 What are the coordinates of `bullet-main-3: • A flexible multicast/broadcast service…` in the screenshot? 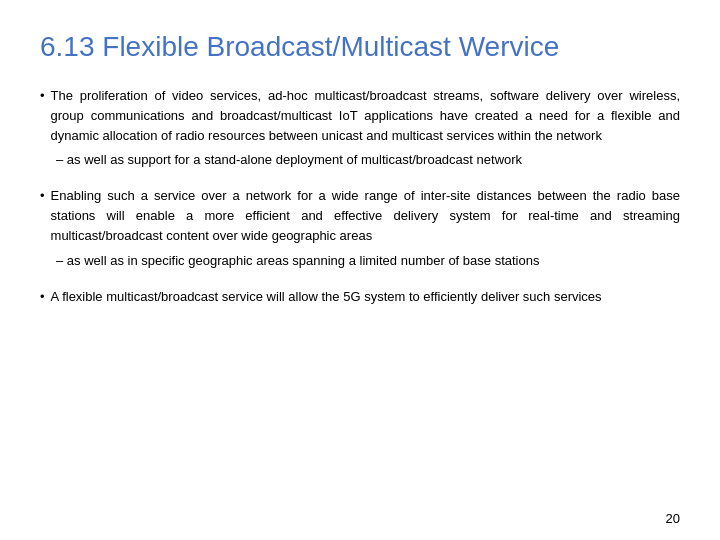 It's located at (360, 297).